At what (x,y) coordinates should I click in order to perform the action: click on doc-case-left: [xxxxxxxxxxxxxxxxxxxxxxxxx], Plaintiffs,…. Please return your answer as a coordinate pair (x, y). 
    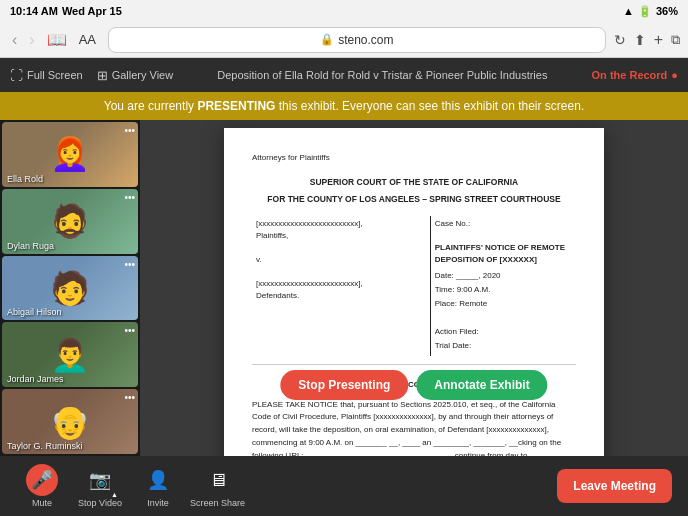
    Looking at the image, I should click on (341, 286).